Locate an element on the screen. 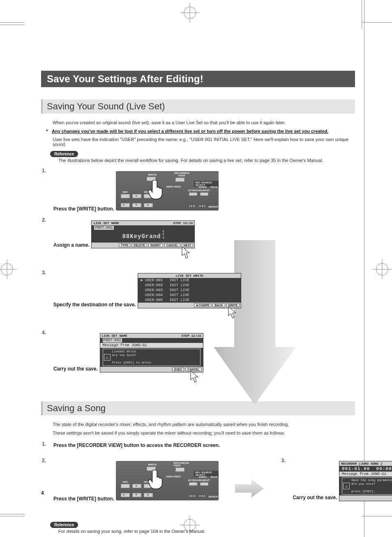 Image resolution: width=392 pixels, height=537 pixels. page-number: 4 is located at coordinates (43, 493).